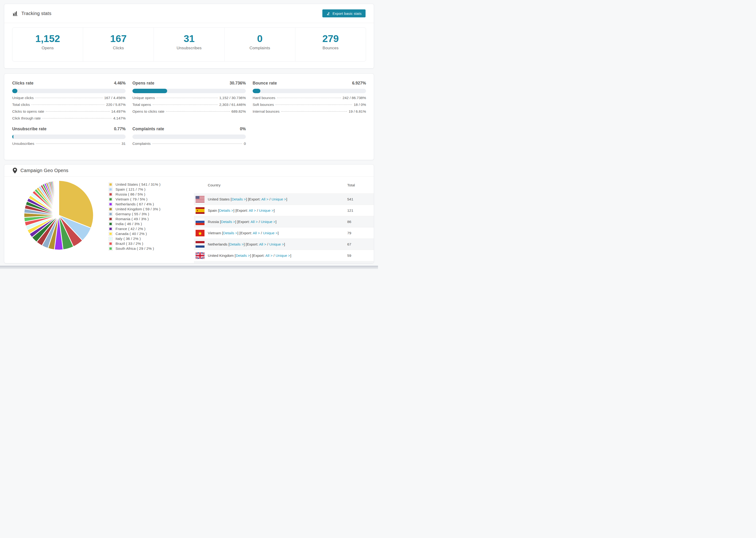  Describe the element at coordinates (200, 211) in the screenshot. I see `flag-spain` at that location.